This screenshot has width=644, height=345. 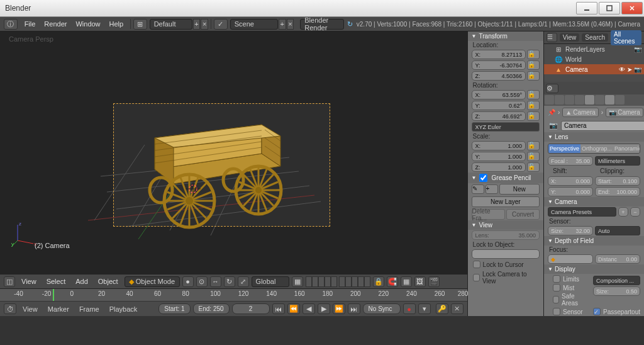 I want to click on lock-object-field, so click(x=506, y=254).